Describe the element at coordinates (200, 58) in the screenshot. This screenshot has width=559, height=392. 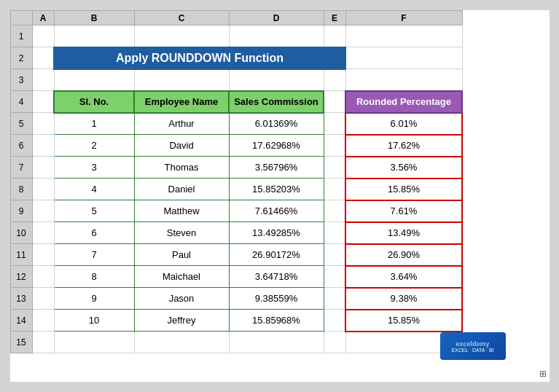
I see `title: Apply ROUNDDOWN Function` at that location.